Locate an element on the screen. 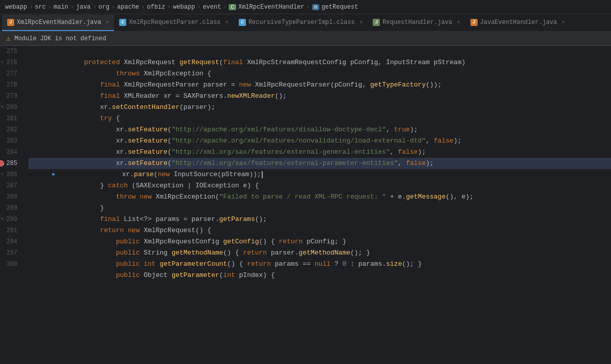  line-num-286: ▾ 286 is located at coordinates (11, 175).